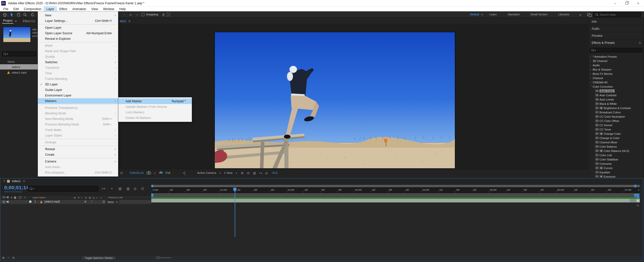  What do you see at coordinates (116, 198) in the screenshot?
I see `column-parent-link: Parent & Link` at bounding box center [116, 198].